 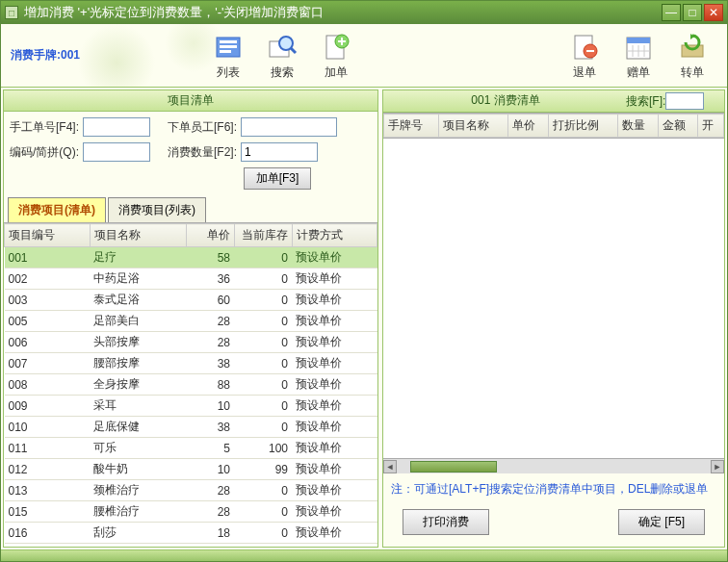 I want to click on table-row: 006头部按摩280预设单价, so click(x=191, y=343).